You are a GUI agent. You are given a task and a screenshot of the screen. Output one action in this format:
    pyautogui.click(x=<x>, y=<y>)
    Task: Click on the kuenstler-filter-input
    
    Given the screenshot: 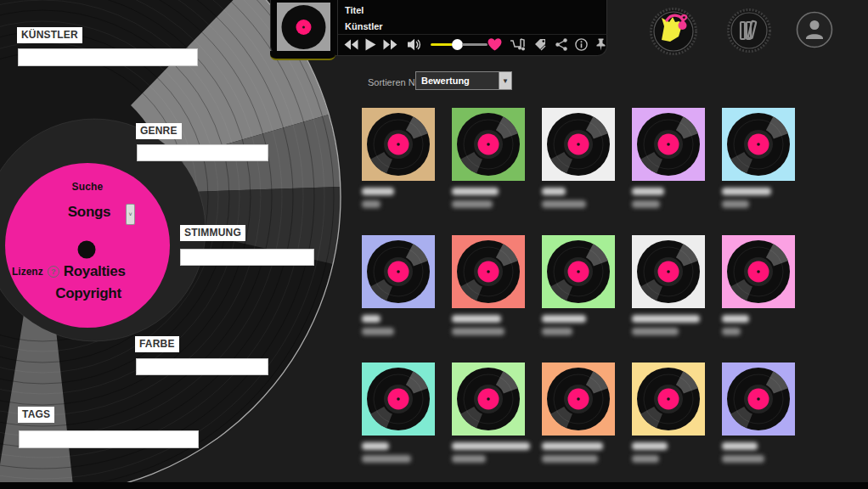 What is the action you would take?
    pyautogui.click(x=108, y=58)
    